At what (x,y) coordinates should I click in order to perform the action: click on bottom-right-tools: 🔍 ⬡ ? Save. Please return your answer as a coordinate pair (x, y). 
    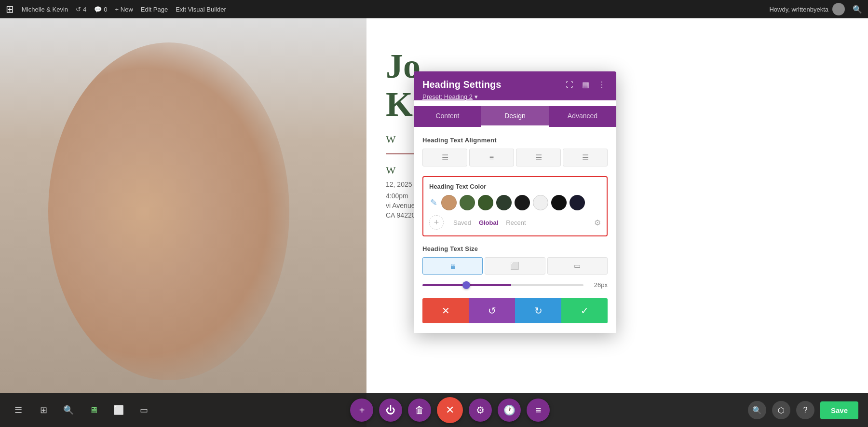
    Looking at the image, I should click on (803, 410).